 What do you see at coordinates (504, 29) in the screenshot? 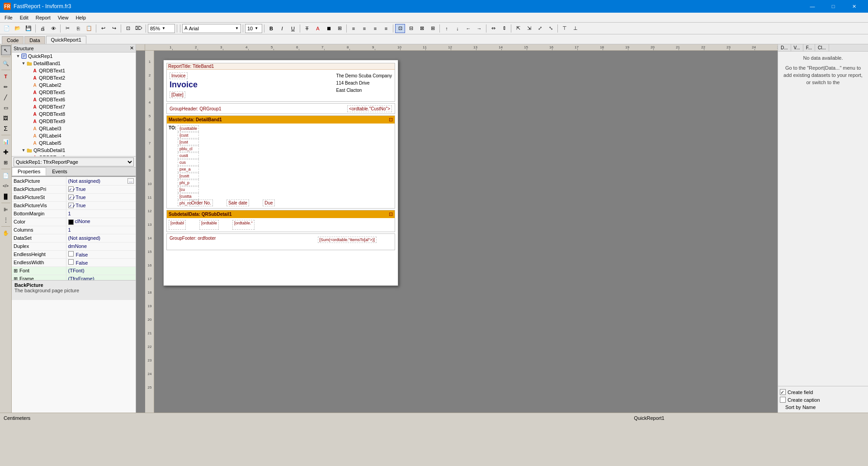
I see `space-v-button: ⇕` at bounding box center [504, 29].